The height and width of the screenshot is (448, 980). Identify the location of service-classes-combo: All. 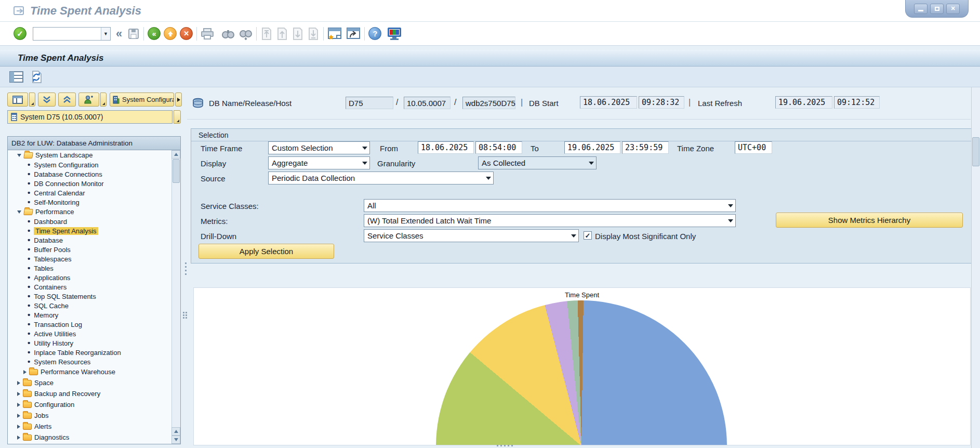
(550, 206).